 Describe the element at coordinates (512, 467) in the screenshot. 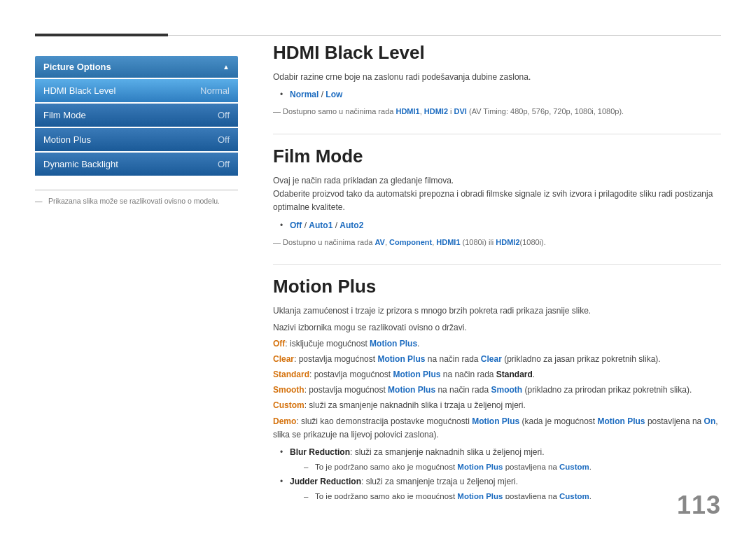

I see `blur-dash: To je podržano samo ako je mogućnost Mot…` at that location.